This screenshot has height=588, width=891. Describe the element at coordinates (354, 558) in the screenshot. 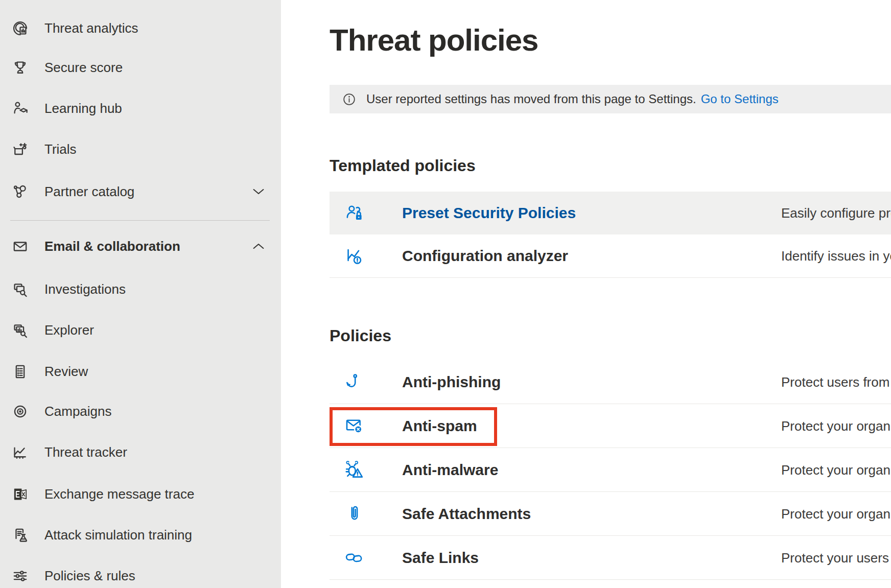

I see `safe-links-icon` at that location.